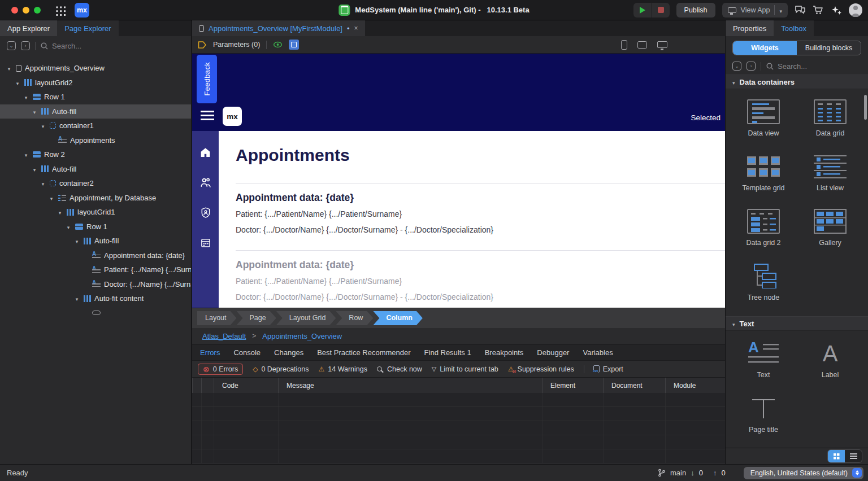 The height and width of the screenshot is (481, 868). What do you see at coordinates (247, 352) in the screenshot?
I see `bottom-tab: Console` at bounding box center [247, 352].